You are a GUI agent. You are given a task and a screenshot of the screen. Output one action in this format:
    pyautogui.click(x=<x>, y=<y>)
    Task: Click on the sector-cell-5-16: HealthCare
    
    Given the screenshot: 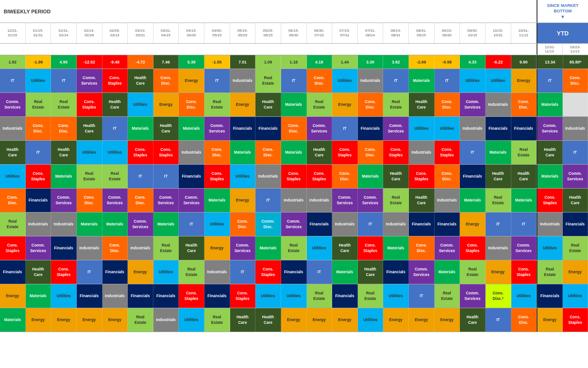 What is the action you would take?
    pyautogui.click(x=422, y=201)
    